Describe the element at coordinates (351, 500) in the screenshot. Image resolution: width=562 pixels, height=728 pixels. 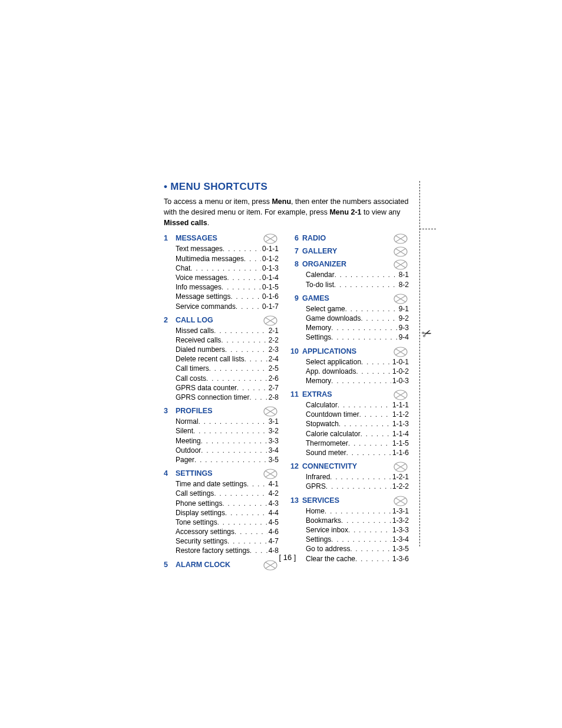
I see `section-header: 13SERVICES` at that location.